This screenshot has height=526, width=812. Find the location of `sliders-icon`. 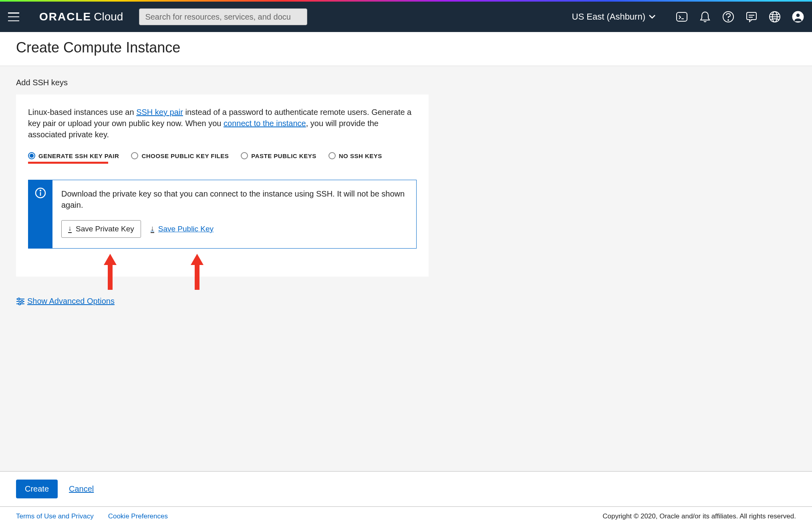

sliders-icon is located at coordinates (20, 301).